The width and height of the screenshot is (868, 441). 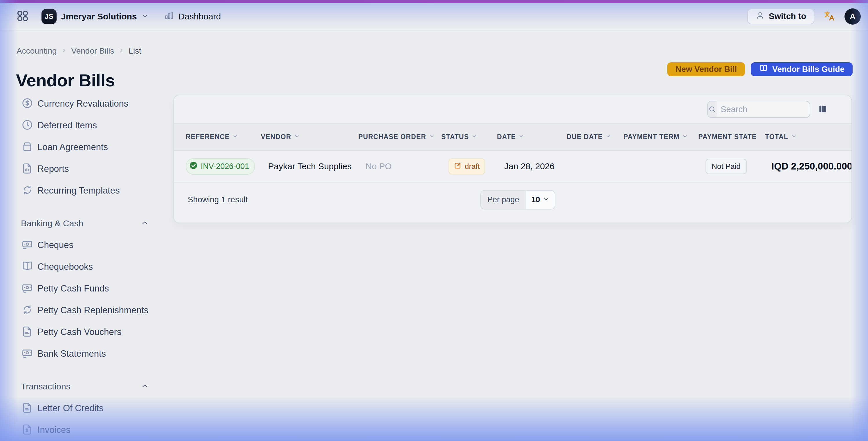 What do you see at coordinates (192, 16) in the screenshot?
I see `nav-dashboard: Dashboard` at bounding box center [192, 16].